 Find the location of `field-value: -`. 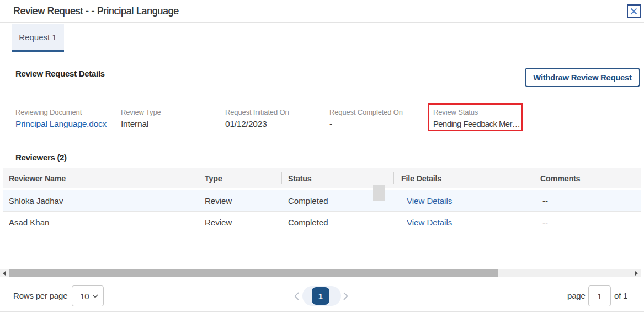

field-value: - is located at coordinates (366, 124).